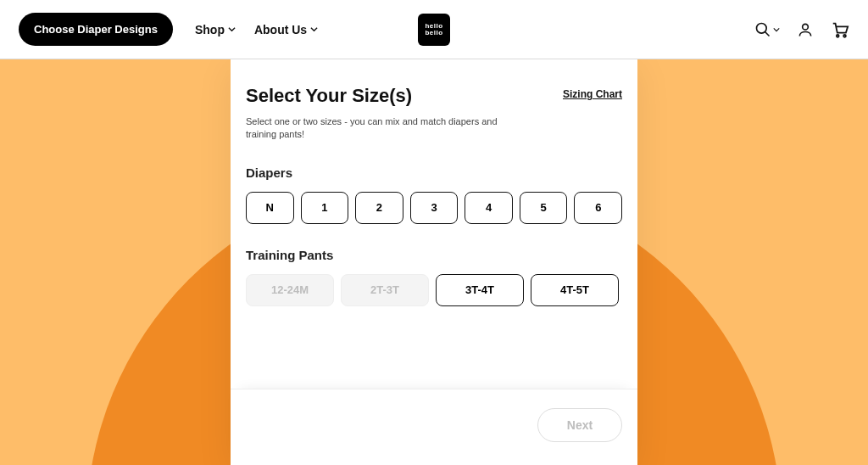  I want to click on training-size-12-24m: 12-24M, so click(290, 290).